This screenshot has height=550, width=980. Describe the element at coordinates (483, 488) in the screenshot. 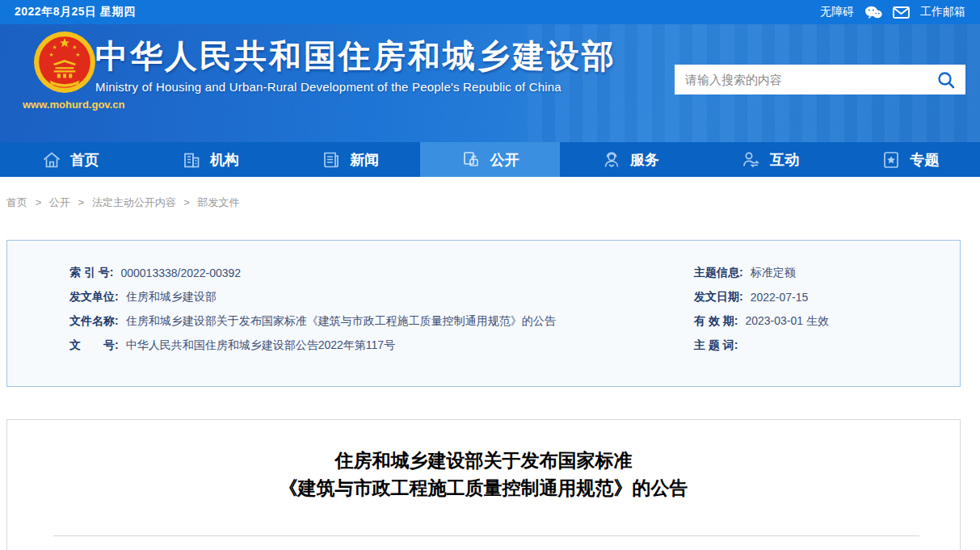

I see `article-title-line2: 《建筑与市政工程施工质量控制通用规范》的公告` at that location.